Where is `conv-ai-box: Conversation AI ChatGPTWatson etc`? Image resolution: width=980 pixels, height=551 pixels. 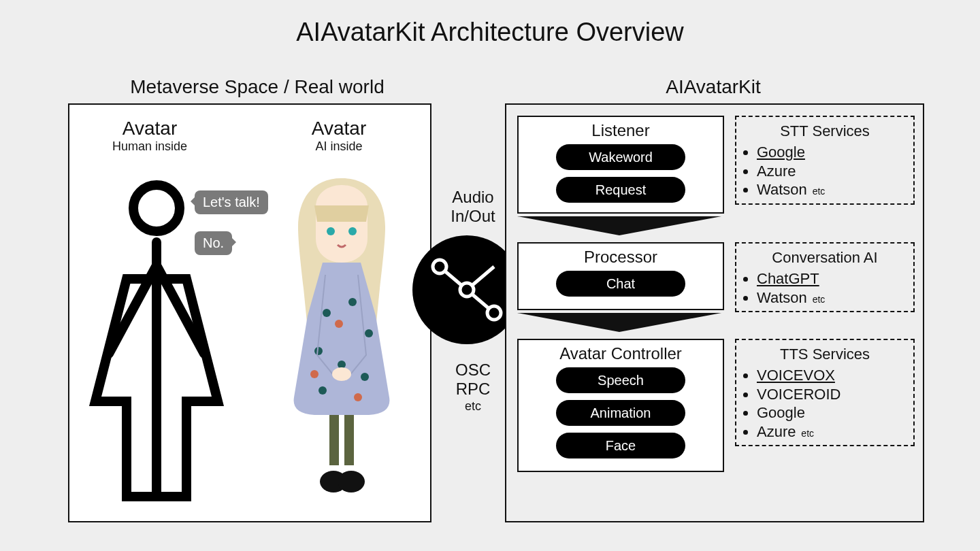
conv-ai-box: Conversation AI ChatGPTWatson etc is located at coordinates (825, 278).